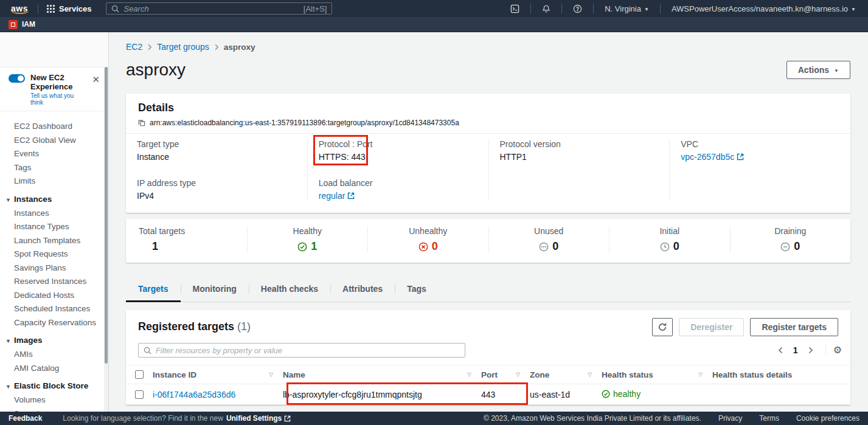 The width and height of the screenshot is (868, 425). Describe the element at coordinates (54, 355) in the screenshot. I see `sidebar-item-amis: AMIs` at that location.